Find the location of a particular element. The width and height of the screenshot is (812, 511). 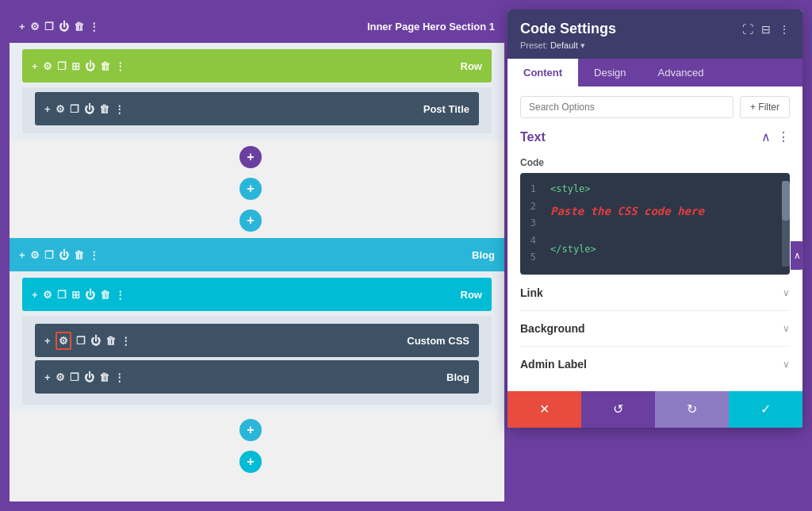

trow-gear-icon: ⚙ is located at coordinates (48, 295).